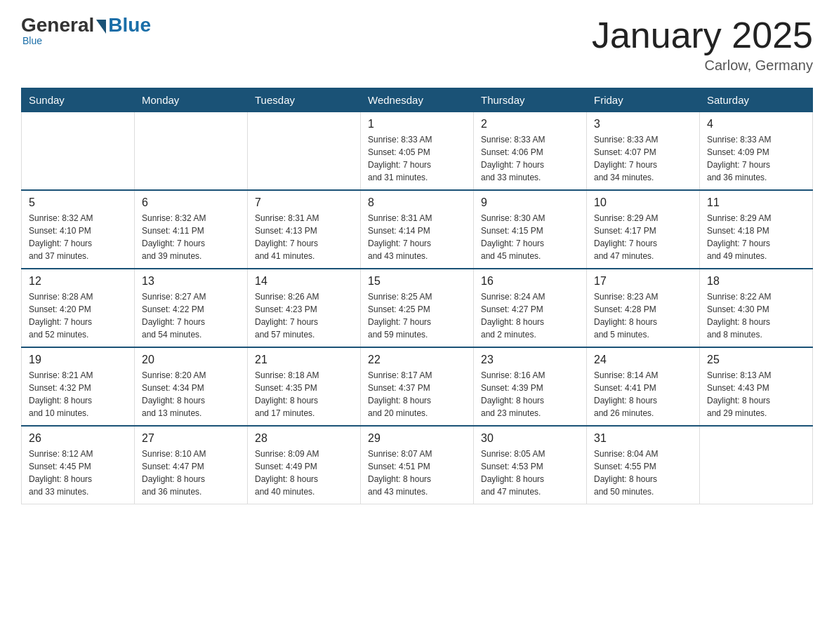  I want to click on day-info: Sunrise: 8:04 AMSunset: 4:55 PMDaylight:…, so click(643, 473).